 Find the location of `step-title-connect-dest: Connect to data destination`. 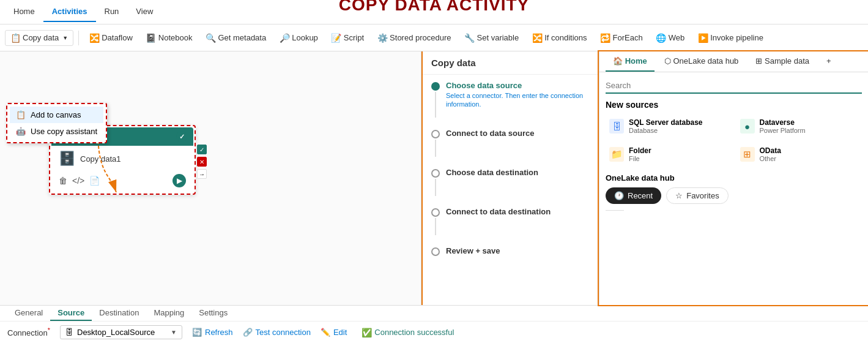

step-title-connect-dest: Connect to data destination is located at coordinates (498, 212).